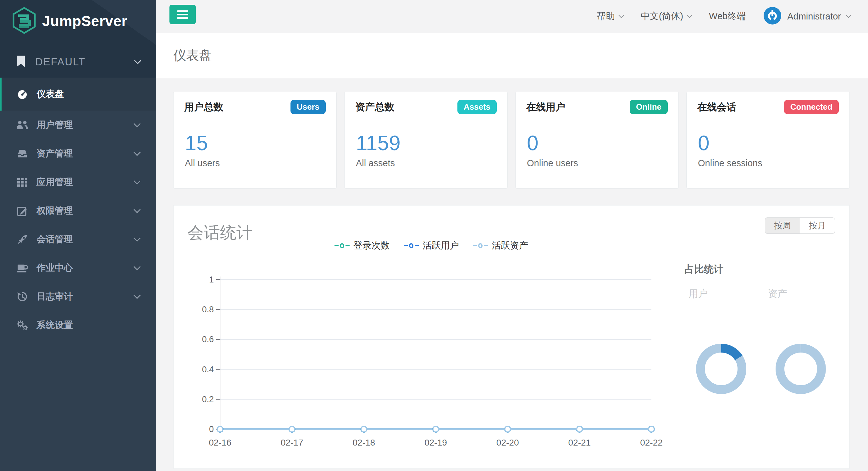 The width and height of the screenshot is (868, 471). Describe the element at coordinates (717, 107) in the screenshot. I see `stat-card-title: 在线会话` at that location.